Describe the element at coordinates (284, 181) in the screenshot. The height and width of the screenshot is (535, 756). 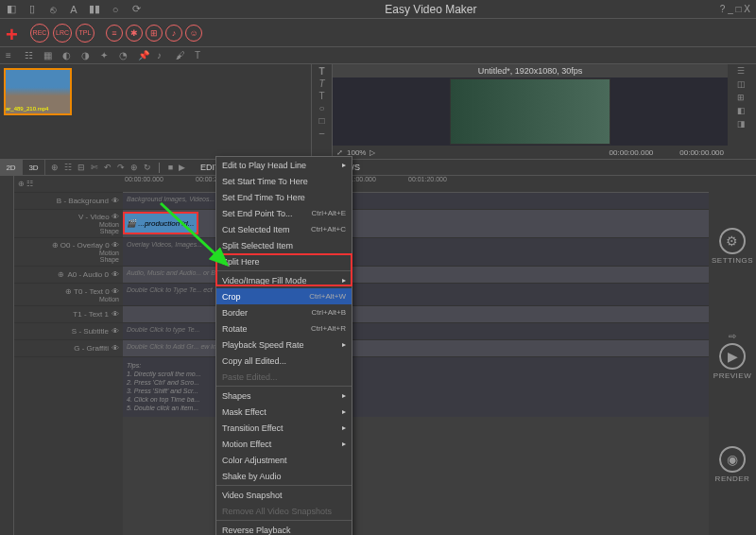
I see `ctx-set-start-time-to-here: Set Start Time To Here` at that location.